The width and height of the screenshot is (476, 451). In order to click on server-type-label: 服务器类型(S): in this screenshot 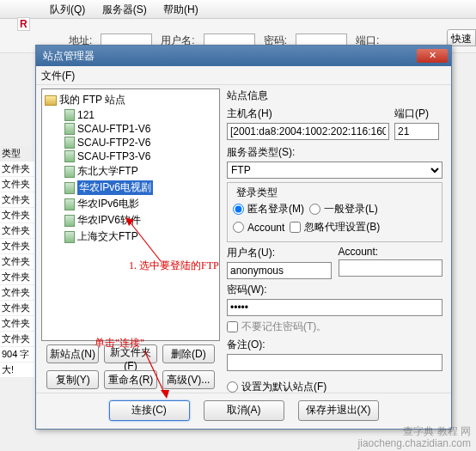, I will do `click(335, 153)`.